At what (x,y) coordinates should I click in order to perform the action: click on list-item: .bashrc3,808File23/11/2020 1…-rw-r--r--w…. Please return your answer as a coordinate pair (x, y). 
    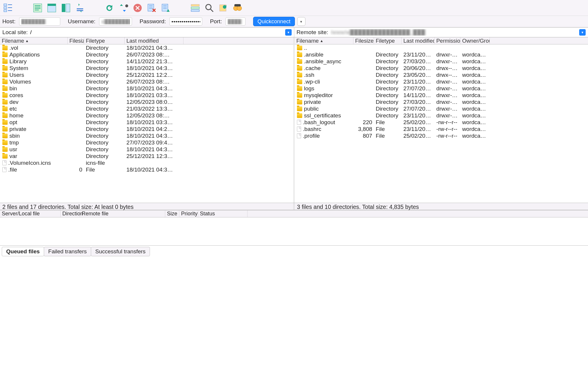
    Looking at the image, I should click on (441, 129).